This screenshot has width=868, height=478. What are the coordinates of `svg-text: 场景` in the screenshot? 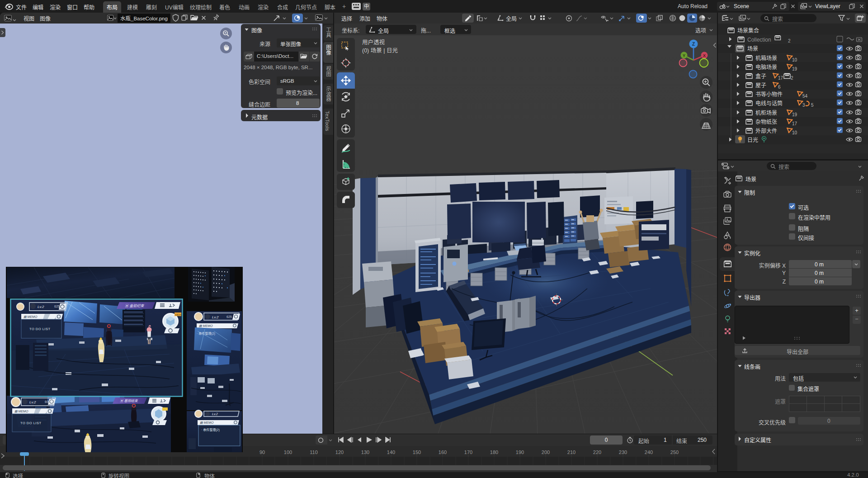 It's located at (753, 49).